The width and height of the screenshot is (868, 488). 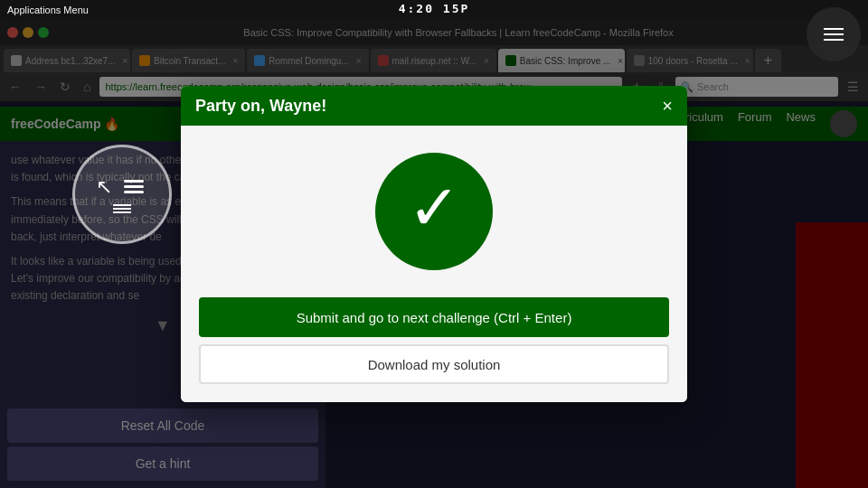 What do you see at coordinates (48, 10) in the screenshot?
I see `os-apps-label: Applications Menu` at bounding box center [48, 10].